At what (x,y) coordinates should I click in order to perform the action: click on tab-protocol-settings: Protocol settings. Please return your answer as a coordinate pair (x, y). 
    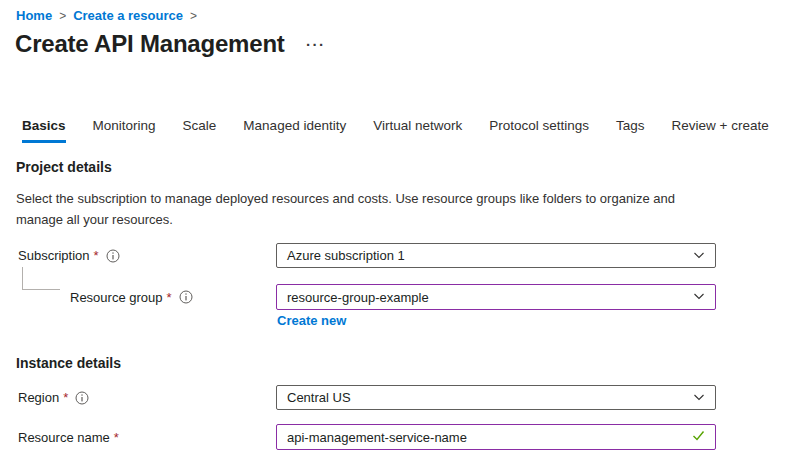
    Looking at the image, I should click on (539, 130).